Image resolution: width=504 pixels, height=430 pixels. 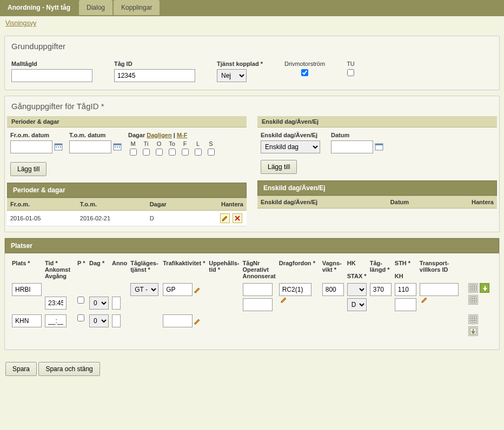 What do you see at coordinates (159, 135) in the screenshot?
I see `link-dagligen: Dagligen` at bounding box center [159, 135].